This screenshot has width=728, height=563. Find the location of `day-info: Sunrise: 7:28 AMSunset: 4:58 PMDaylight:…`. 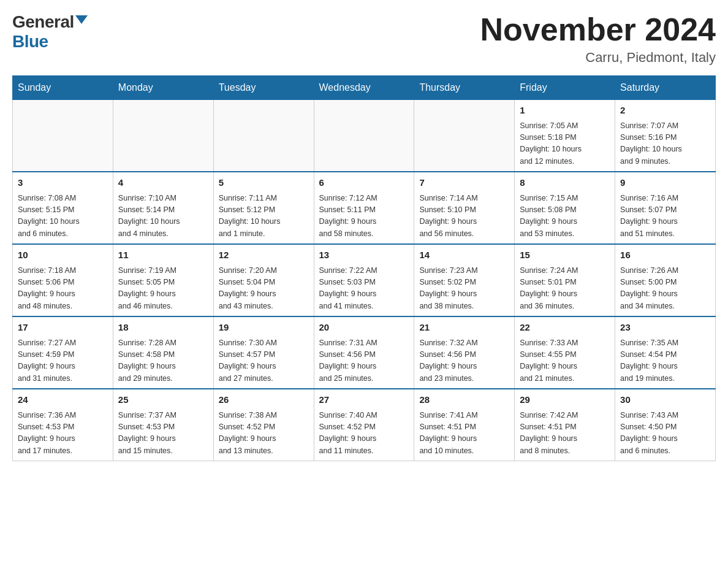

day-info: Sunrise: 7:28 AMSunset: 4:58 PMDaylight:… is located at coordinates (163, 361).